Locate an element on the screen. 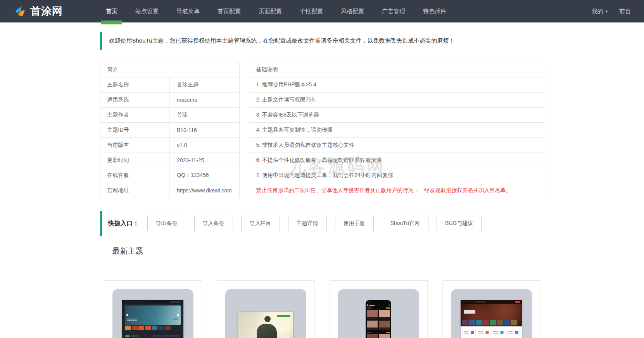 This screenshot has width=644, height=338. theme-card-2: ▶ is located at coordinates (266, 309).